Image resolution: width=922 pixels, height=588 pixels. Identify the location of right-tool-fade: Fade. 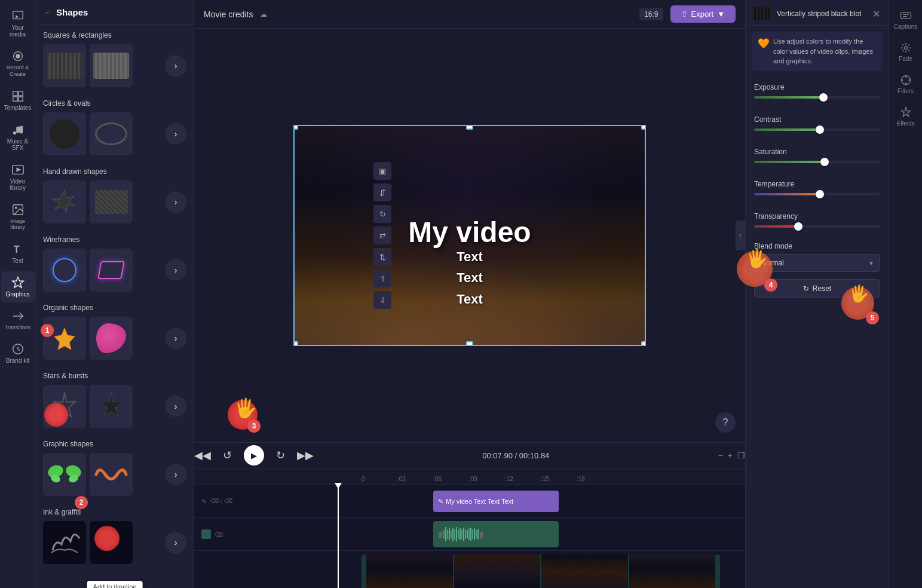
(906, 52).